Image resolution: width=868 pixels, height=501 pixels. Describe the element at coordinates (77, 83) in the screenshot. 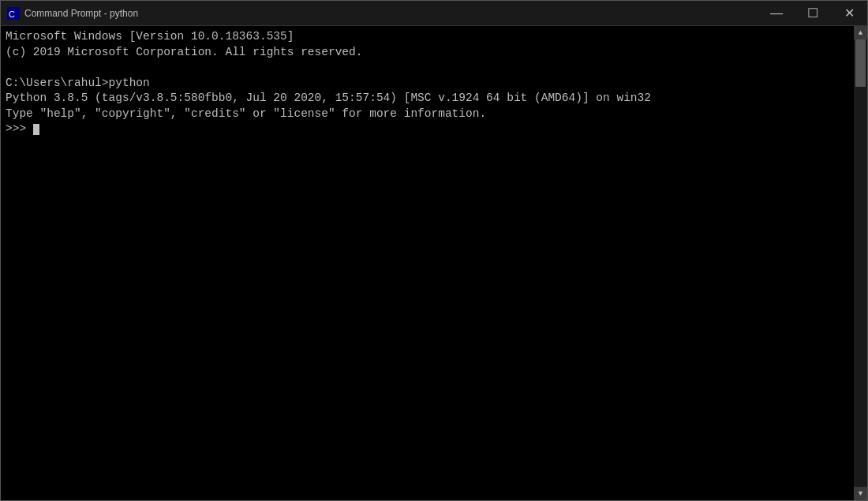

I see `terminal-line-4: C:\Users\rahul>python` at that location.